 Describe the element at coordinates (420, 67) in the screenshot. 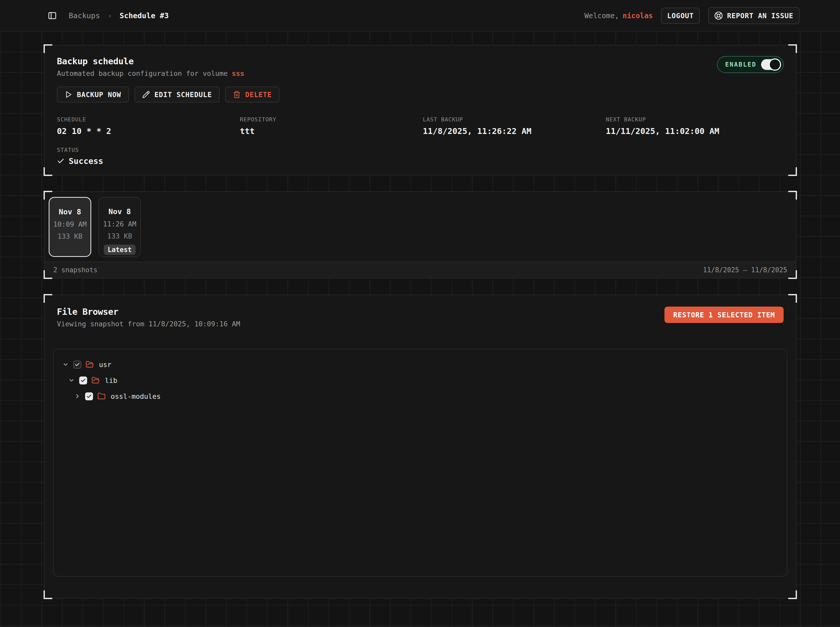

I see `schedule-panel-header: Backup schedule Automated backup configu…` at that location.